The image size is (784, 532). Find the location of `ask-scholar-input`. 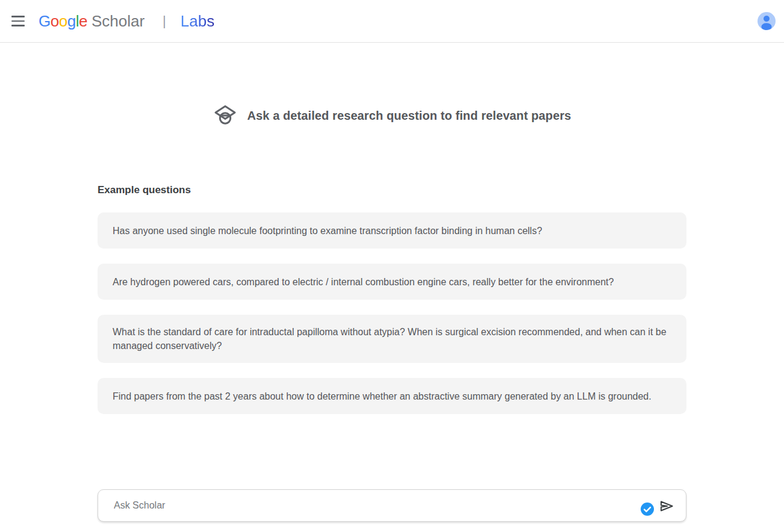

ask-scholar-input is located at coordinates (392, 506).